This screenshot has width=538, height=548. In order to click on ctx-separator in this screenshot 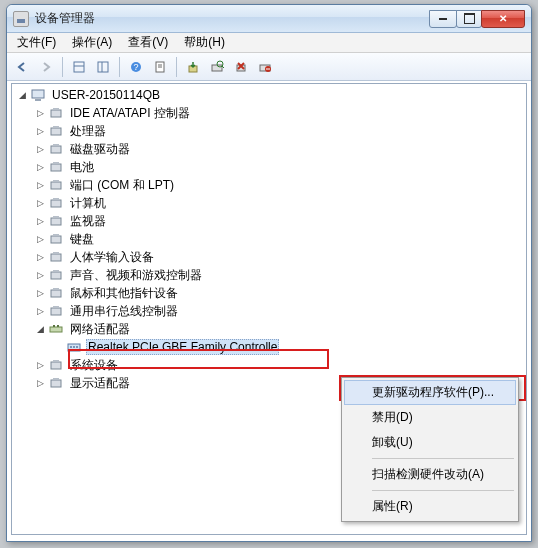, I will do `click(443, 490)`.